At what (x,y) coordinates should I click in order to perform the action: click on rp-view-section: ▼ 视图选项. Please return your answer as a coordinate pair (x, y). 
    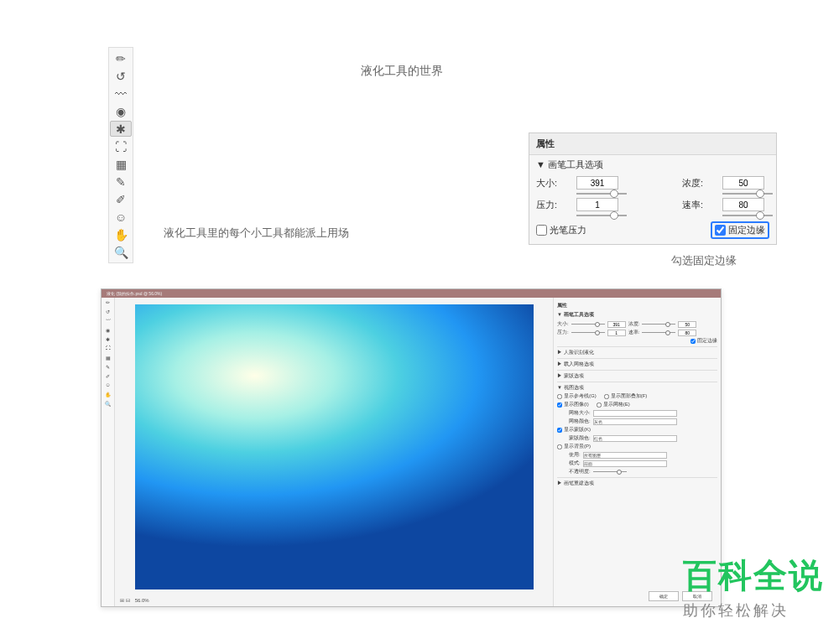
    Looking at the image, I should click on (638, 387).